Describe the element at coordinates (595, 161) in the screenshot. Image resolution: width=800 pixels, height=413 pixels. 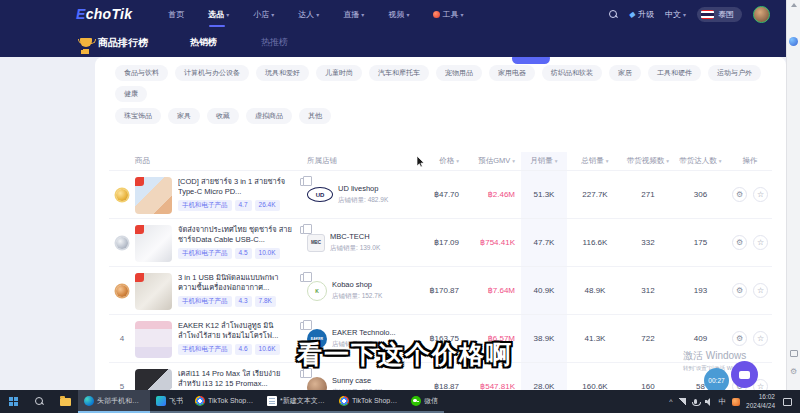
I see `col-total-sort: 总销量` at that location.